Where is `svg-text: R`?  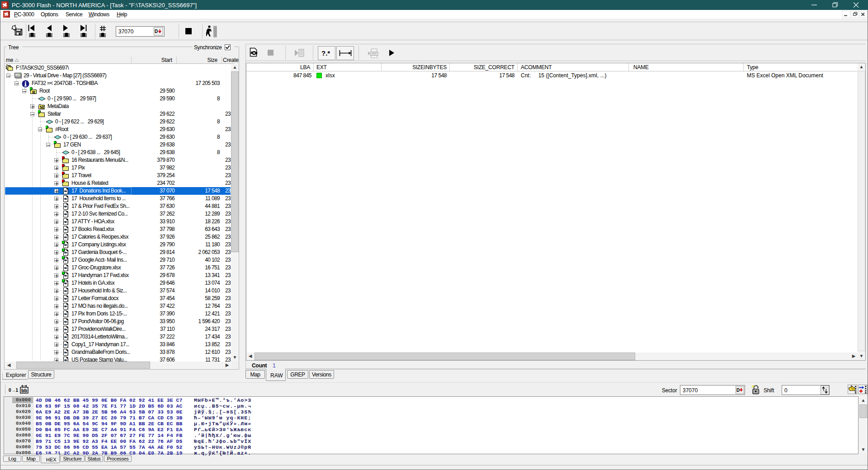
svg-text: R is located at coordinates (34, 92).